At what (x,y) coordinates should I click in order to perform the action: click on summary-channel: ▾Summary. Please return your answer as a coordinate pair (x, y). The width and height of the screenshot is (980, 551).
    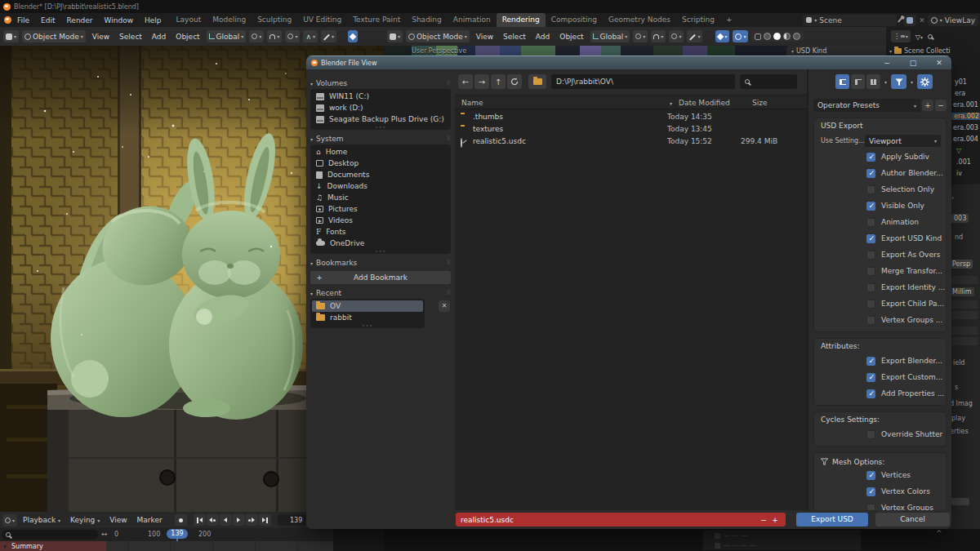
    Looking at the image, I should click on (53, 546).